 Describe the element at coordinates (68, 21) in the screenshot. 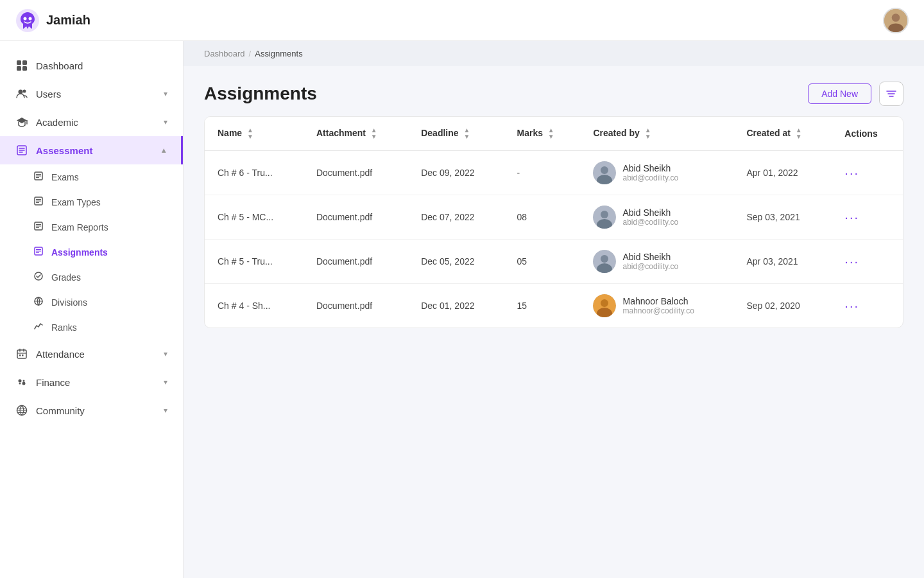

I see `app-name: Jamiah` at that location.